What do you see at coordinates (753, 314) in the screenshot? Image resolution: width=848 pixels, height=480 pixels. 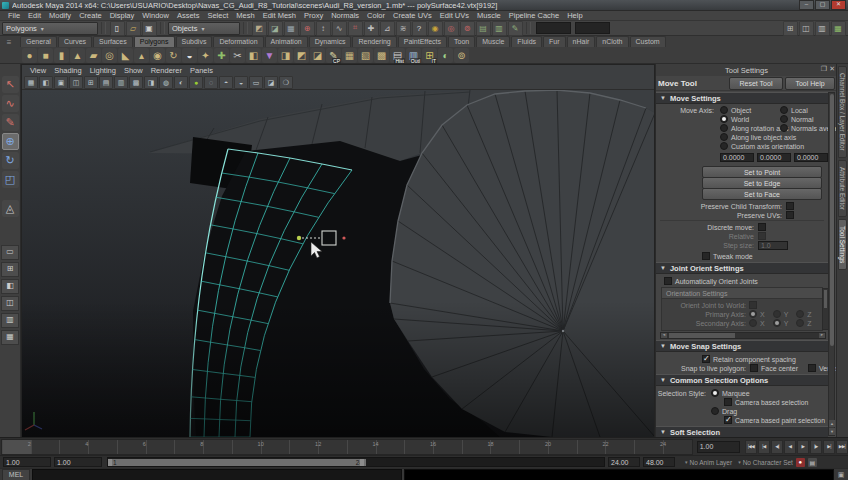 I see `primary-axis-x` at bounding box center [753, 314].